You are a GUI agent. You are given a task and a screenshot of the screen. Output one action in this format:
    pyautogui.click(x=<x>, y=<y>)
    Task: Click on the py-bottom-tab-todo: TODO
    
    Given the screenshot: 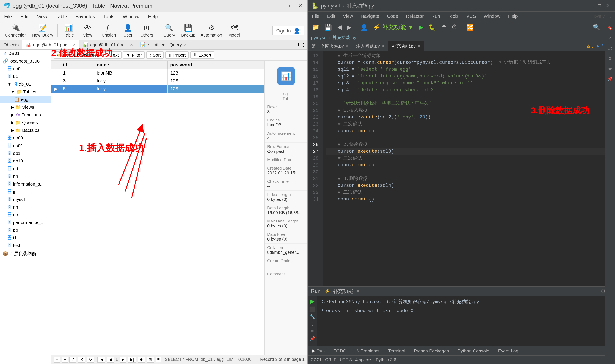 What is the action you would take?
    pyautogui.click(x=340, y=351)
    